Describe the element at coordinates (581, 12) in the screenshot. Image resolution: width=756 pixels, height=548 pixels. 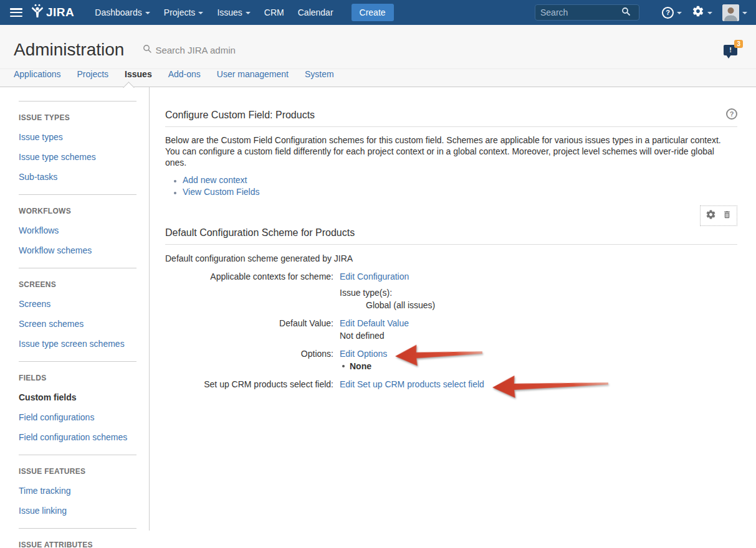
I see `navbar-search-input` at that location.